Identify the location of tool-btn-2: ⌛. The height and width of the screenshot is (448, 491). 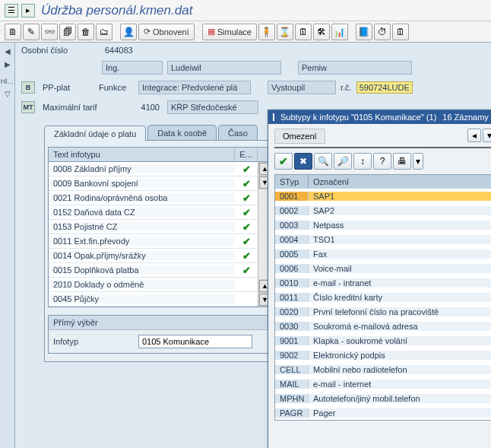
(285, 32).